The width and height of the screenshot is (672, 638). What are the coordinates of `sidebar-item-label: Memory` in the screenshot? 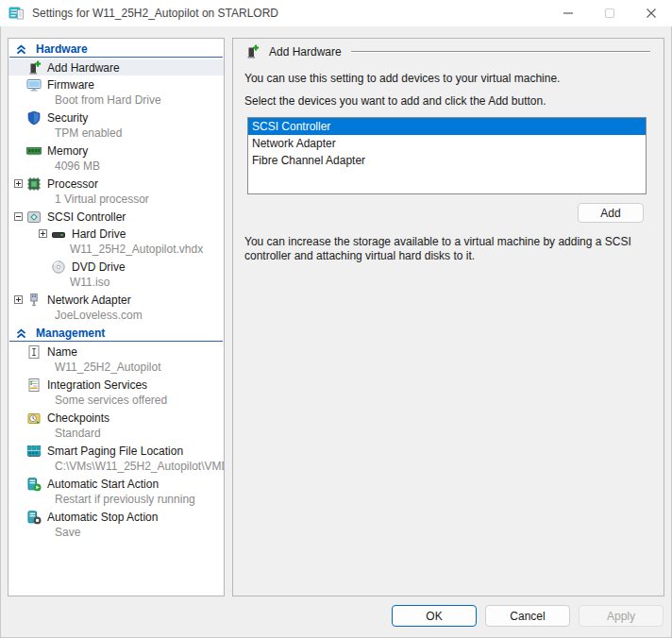 It's located at (68, 151).